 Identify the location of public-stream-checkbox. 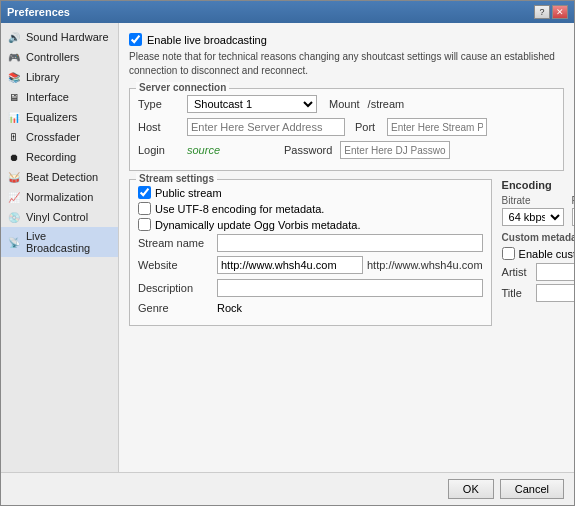
(144, 192).